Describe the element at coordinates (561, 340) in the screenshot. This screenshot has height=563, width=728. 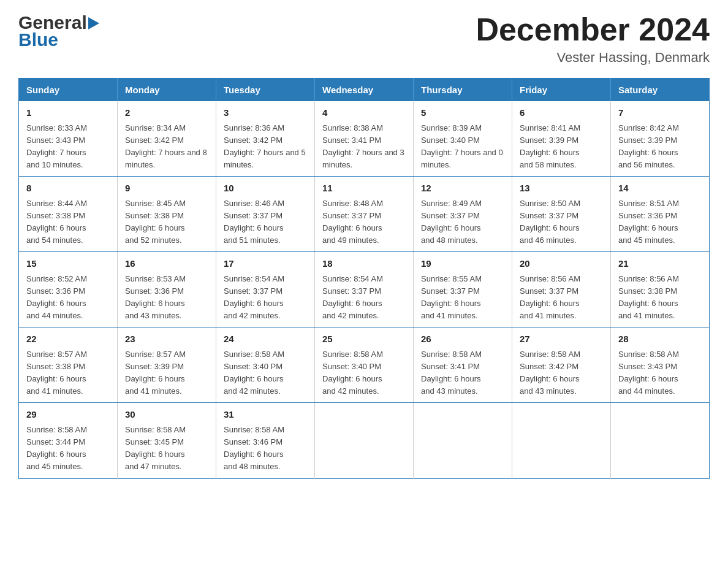
I see `day-number: 27` at that location.